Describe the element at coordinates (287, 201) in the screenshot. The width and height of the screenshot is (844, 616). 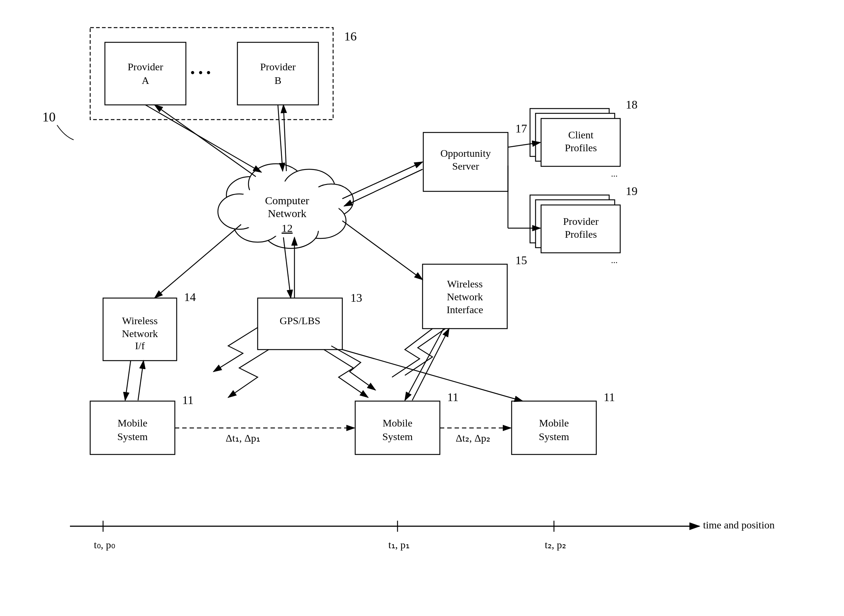
I see `computer-network-label1: Computer` at that location.